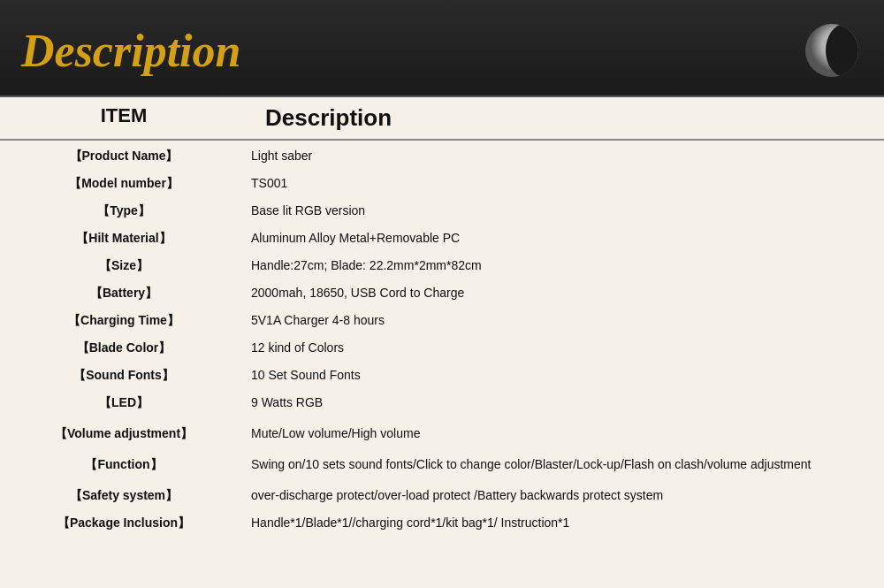 The height and width of the screenshot is (588, 884). Describe the element at coordinates (442, 320) in the screenshot. I see `table-row: 【Charging Time】5V1A Charger 4-8 hours` at that location.